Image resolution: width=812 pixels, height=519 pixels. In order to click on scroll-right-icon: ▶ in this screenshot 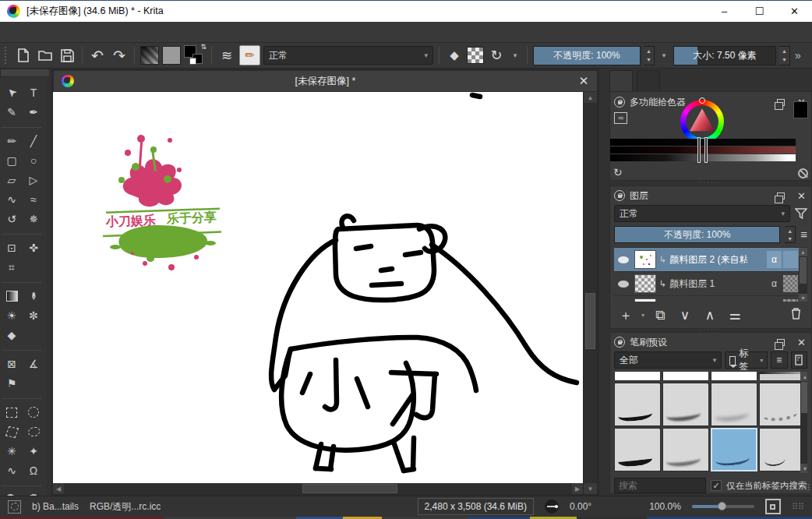, I will do `click(577, 489)`.